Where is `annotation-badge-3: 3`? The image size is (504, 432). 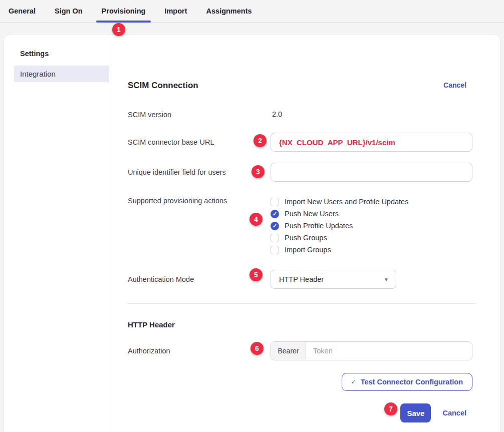 annotation-badge-3: 3 is located at coordinates (258, 172).